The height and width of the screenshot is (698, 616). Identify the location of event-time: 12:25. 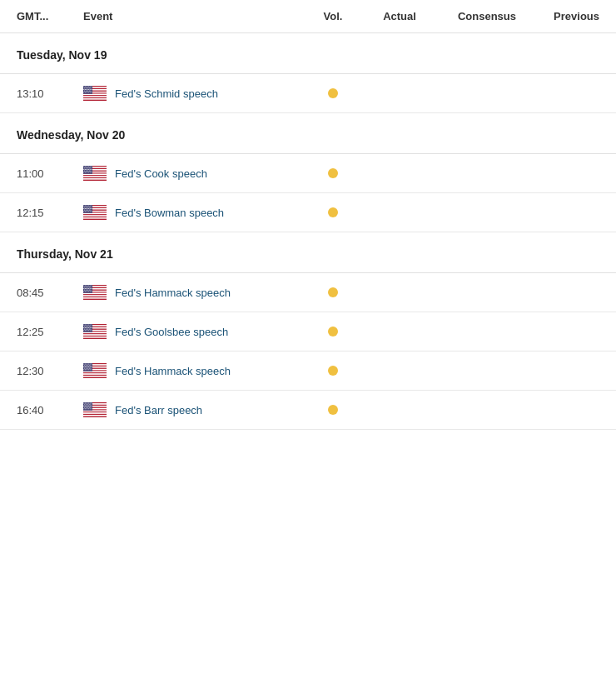
(50, 332).